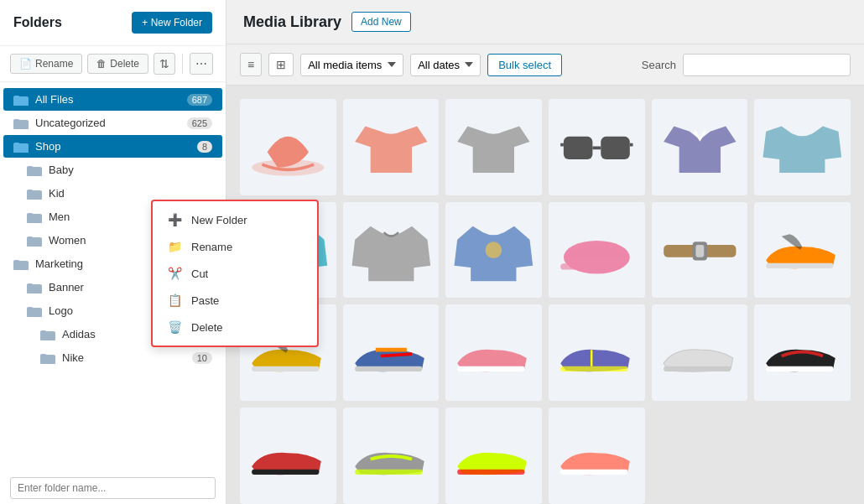 This screenshot has height=504, width=864. What do you see at coordinates (172, 23) in the screenshot?
I see `new-folder-button: + New Folder` at bounding box center [172, 23].